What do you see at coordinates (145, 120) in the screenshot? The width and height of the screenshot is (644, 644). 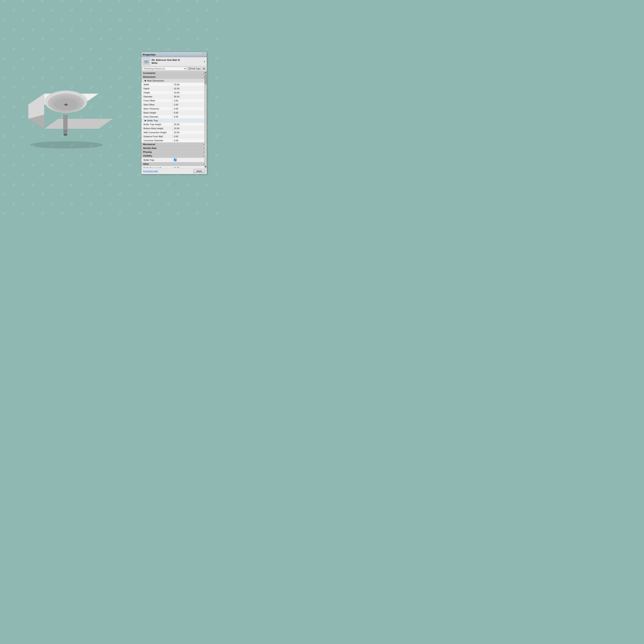 I see `bottle-trap-arrow-icon: ▶` at bounding box center [145, 120].